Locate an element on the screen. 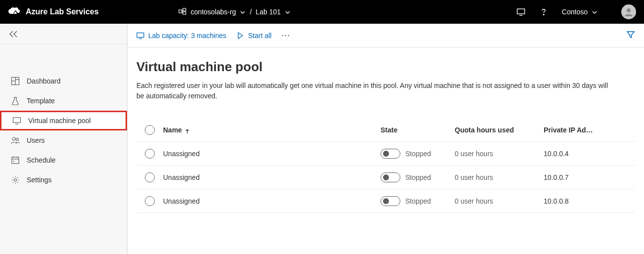 The image size is (644, 254). ip-text: 10.0.0.7 is located at coordinates (557, 177).